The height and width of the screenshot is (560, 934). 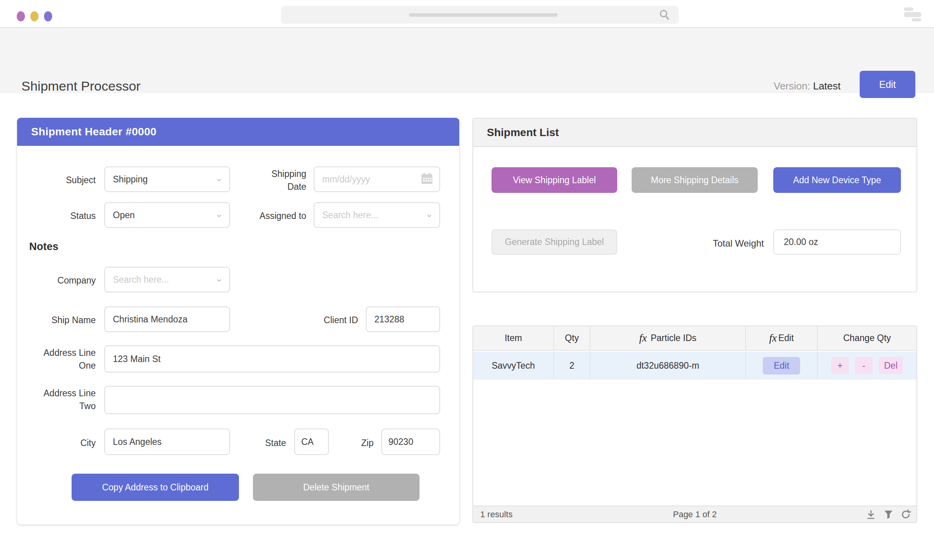 I want to click on company-select: Search here... ⌄, so click(x=167, y=280).